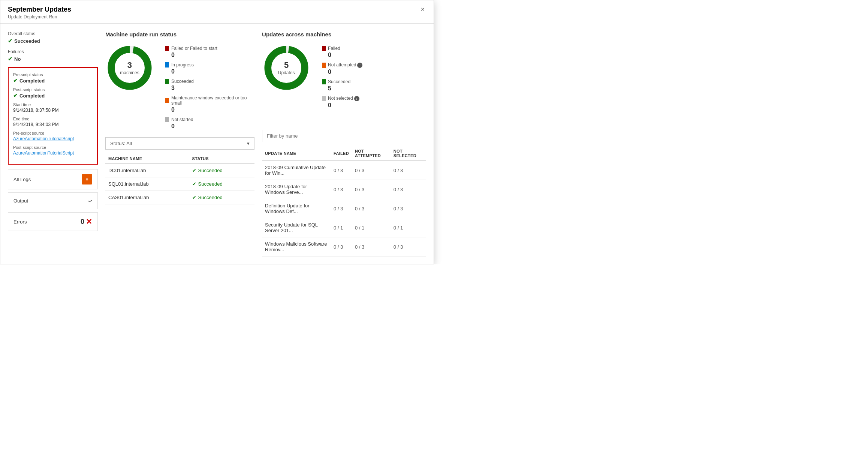 The image size is (868, 462). I want to click on legend-value: 3, so click(210, 88).